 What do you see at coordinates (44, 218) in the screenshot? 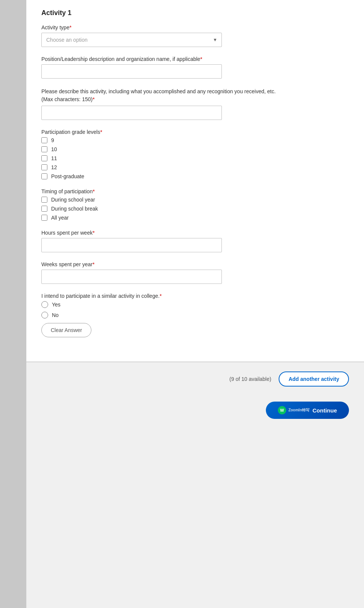
I see `timing-all-year-checkbox` at bounding box center [44, 218].